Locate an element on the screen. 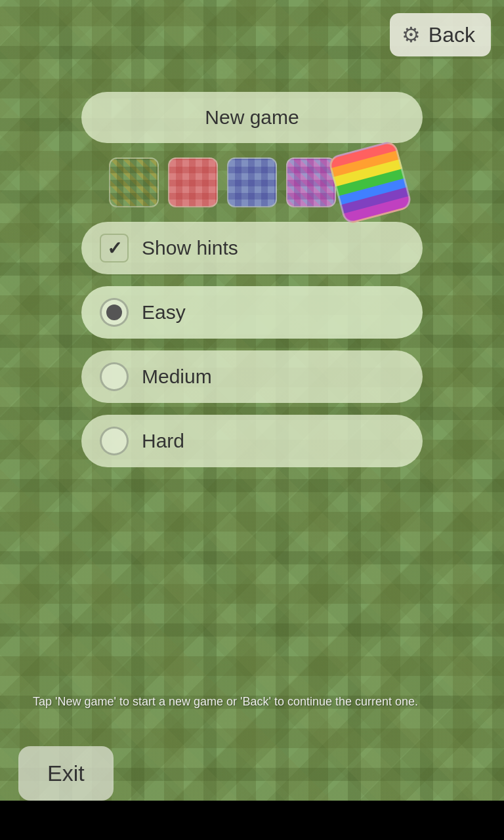 This screenshot has height=840, width=504. new-game-label: New game is located at coordinates (252, 117).